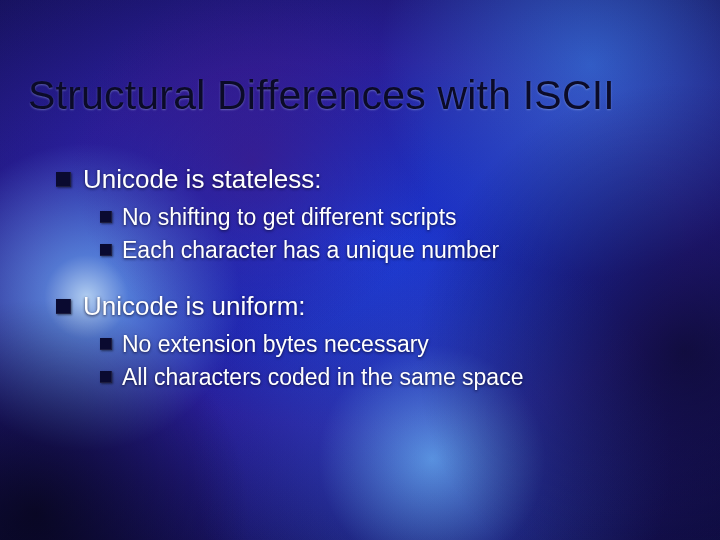  What do you see at coordinates (388, 250) in the screenshot?
I see `bullet-level2: Each character has a unique number` at bounding box center [388, 250].